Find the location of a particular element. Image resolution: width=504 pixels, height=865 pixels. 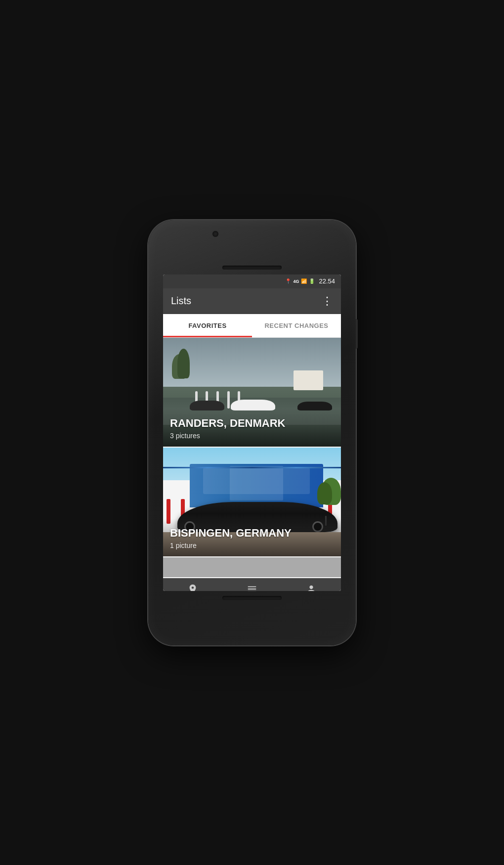

randers-subtitle: 3 pictures is located at coordinates (252, 436).